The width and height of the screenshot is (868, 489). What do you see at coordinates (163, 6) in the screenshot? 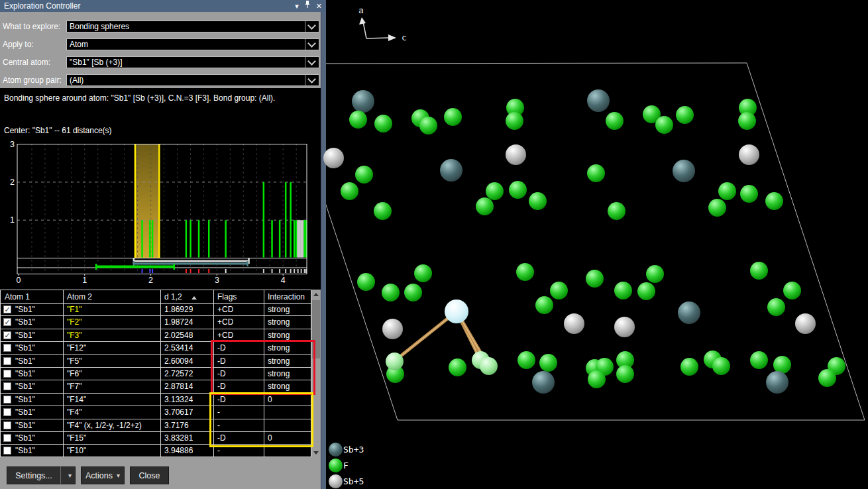
I see `panel-titlebar: Exploration Controller ▾ ✕` at bounding box center [163, 6].